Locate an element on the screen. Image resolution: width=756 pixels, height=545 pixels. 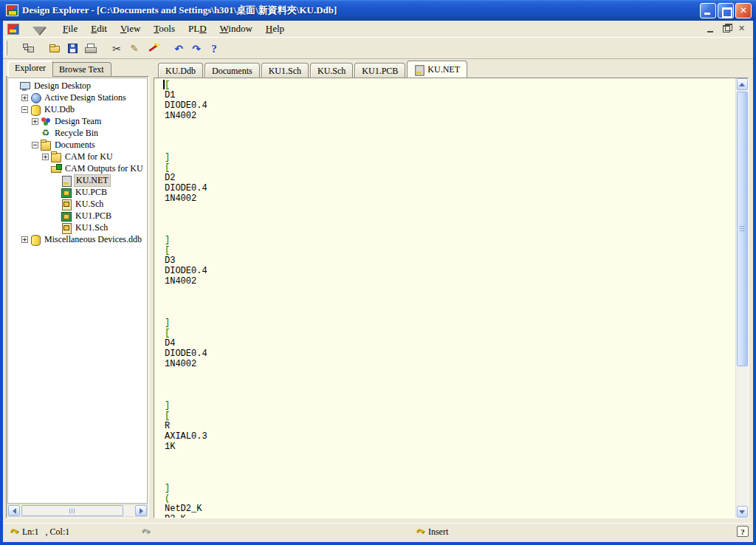
tree-item-ku-ddb: −KU.Ddb is located at coordinates (78, 109).